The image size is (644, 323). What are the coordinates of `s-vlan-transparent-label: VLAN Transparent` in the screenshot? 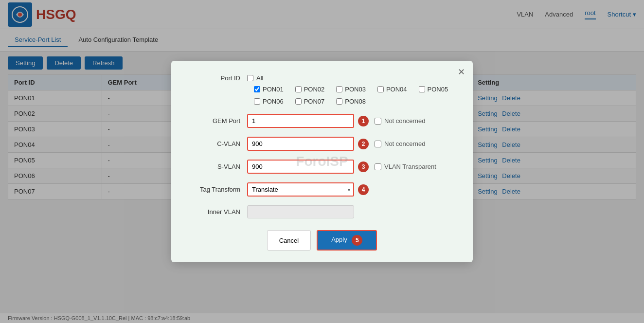 It's located at (406, 166).